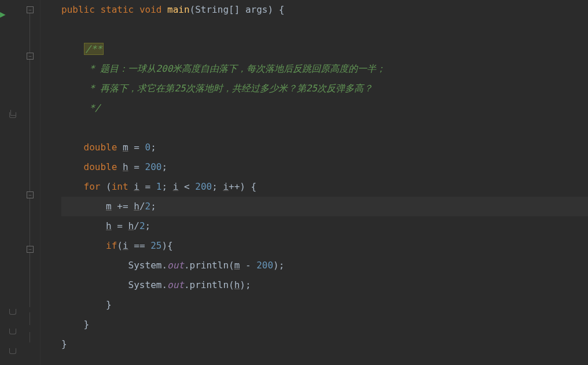 The height and width of the screenshot is (365, 588). I want to click on code-line: double h = 200;, so click(325, 167).